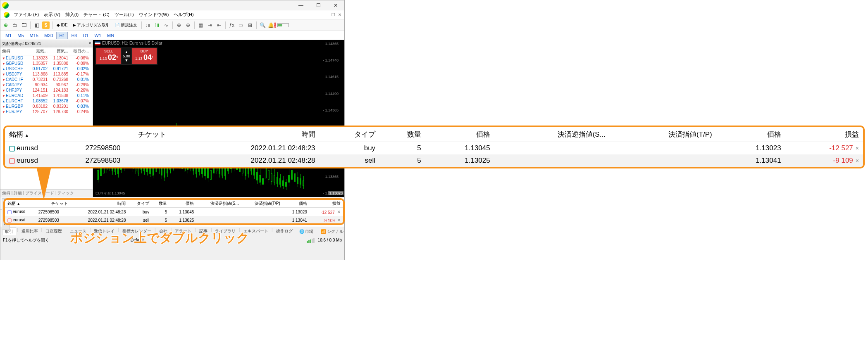 This screenshot has width=868, height=346. Describe the element at coordinates (98, 36) in the screenshot. I see `tf-w1: W1` at that location.